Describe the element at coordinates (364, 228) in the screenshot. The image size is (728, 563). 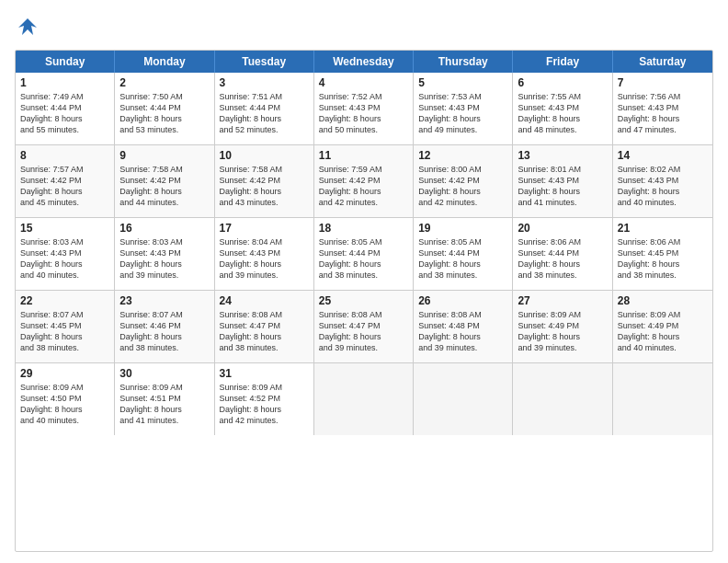
I see `day-number: 18` at that location.